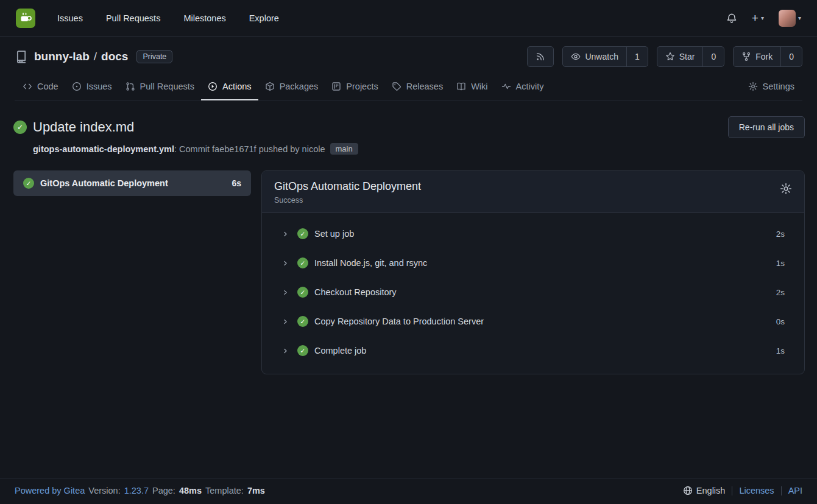 The width and height of the screenshot is (817, 504). Describe the element at coordinates (344, 149) in the screenshot. I see `branch-badge: main` at that location.